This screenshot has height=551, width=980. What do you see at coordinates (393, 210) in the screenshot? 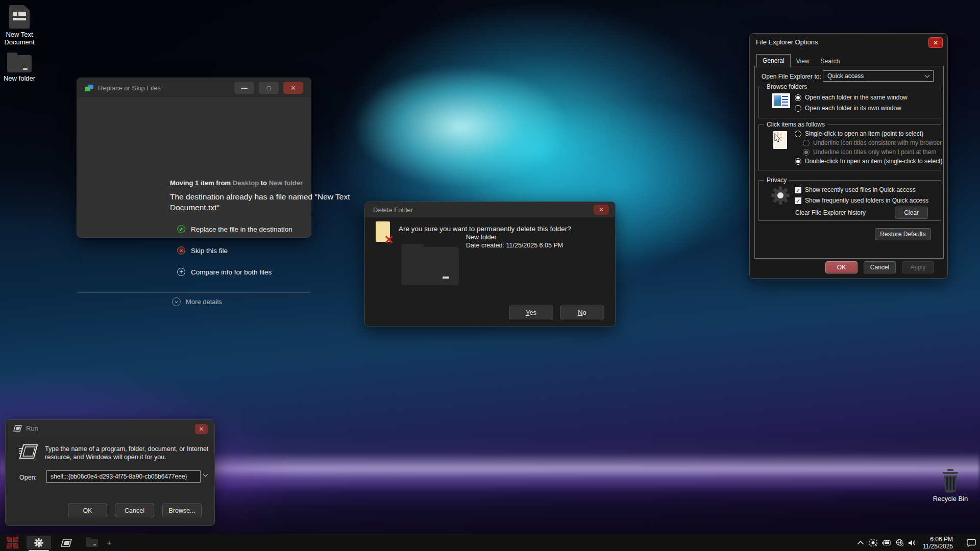
I see `window-title: Delete Folder` at bounding box center [393, 210].